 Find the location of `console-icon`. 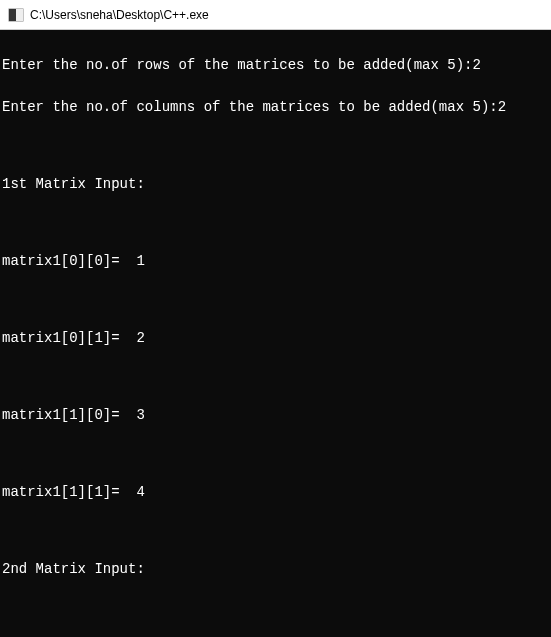

console-icon is located at coordinates (16, 15).